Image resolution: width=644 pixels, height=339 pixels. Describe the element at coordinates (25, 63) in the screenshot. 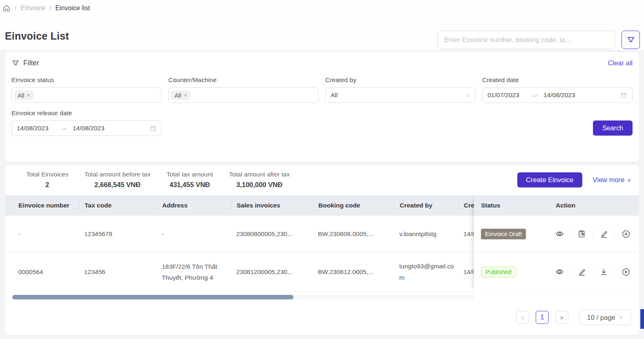

I see `filter-panel-title: Filter` at that location.